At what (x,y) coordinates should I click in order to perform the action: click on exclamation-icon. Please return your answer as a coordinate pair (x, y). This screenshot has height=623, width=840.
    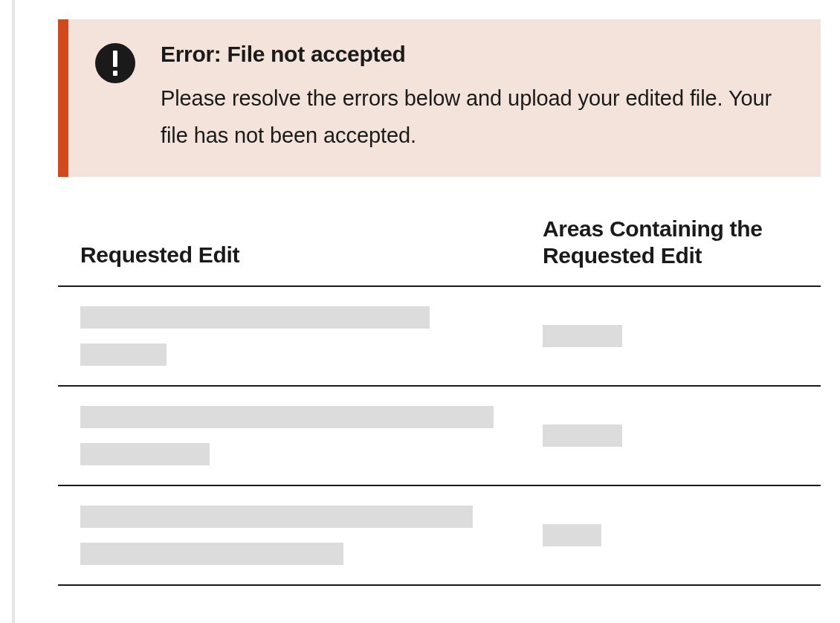
    Looking at the image, I should click on (115, 63).